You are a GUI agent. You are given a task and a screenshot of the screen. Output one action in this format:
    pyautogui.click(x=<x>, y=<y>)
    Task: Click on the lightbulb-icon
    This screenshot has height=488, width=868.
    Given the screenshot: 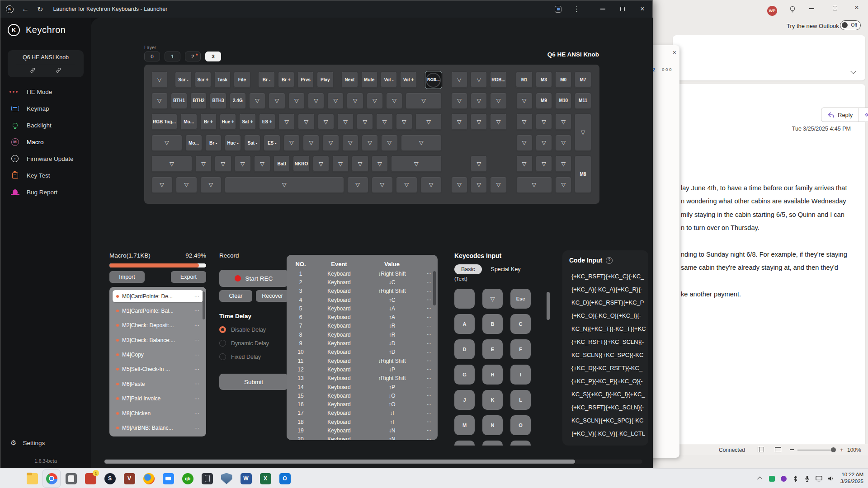 What is the action you would take?
    pyautogui.click(x=793, y=9)
    